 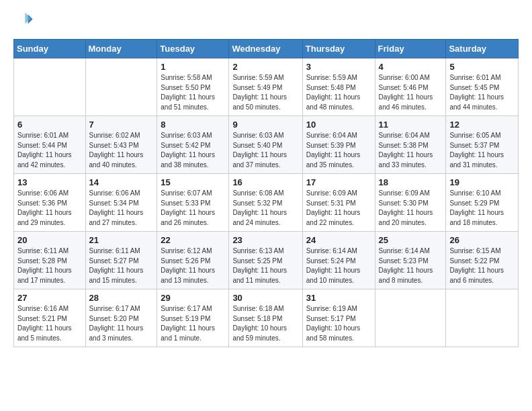 I want to click on calendar-cell: 21Sunrise: 6:11 AM Sunset: 5:27 PM Dayli…, so click(x=121, y=261).